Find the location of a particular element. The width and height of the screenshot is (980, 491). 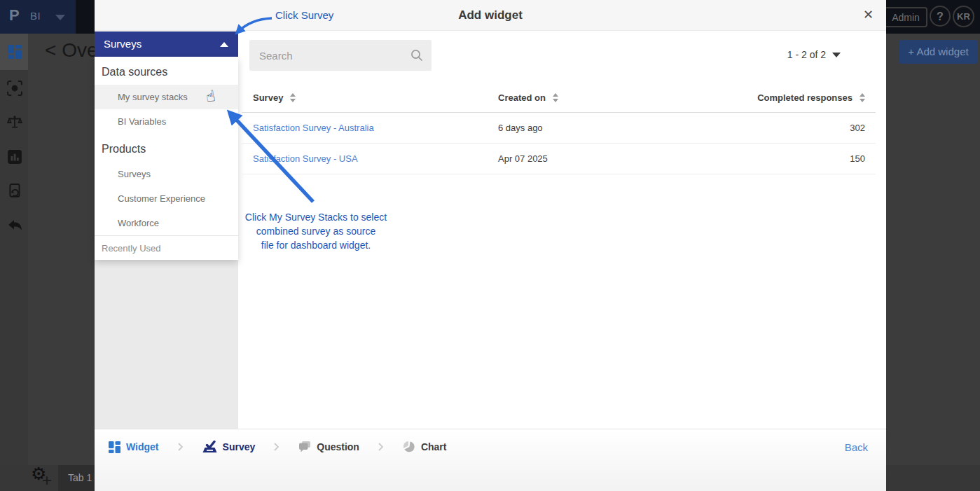

back-button: Back is located at coordinates (856, 447).